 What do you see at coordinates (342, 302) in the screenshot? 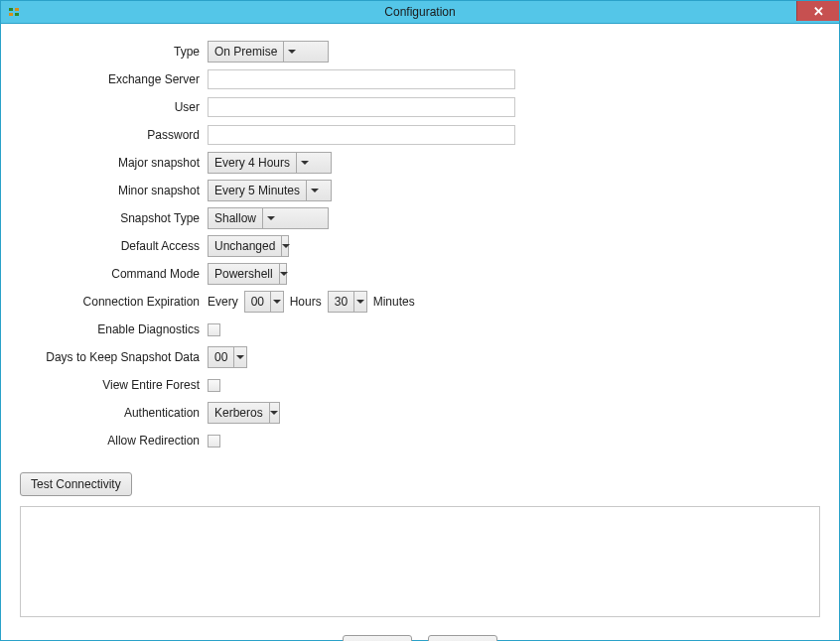
I see `conn-exp-minutes-value: 30` at bounding box center [342, 302].